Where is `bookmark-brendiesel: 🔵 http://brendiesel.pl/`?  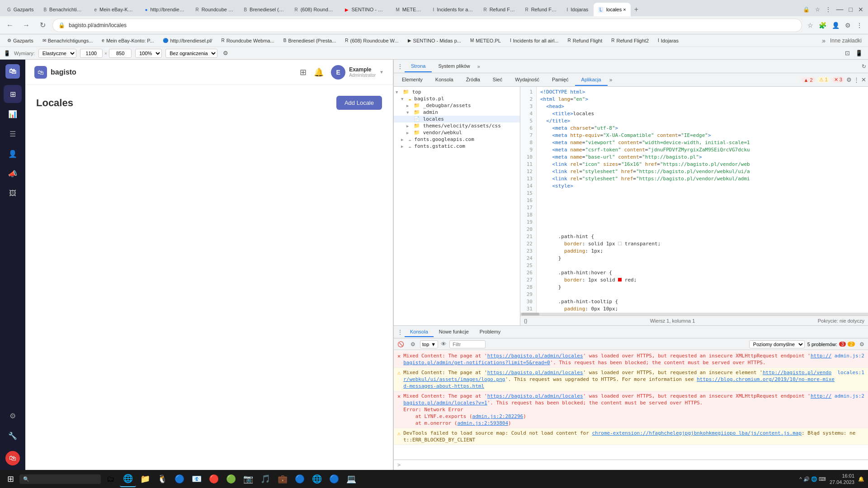
bookmark-brendiesel: 🔵 http://brendiesel.pl/ is located at coordinates (187, 41).